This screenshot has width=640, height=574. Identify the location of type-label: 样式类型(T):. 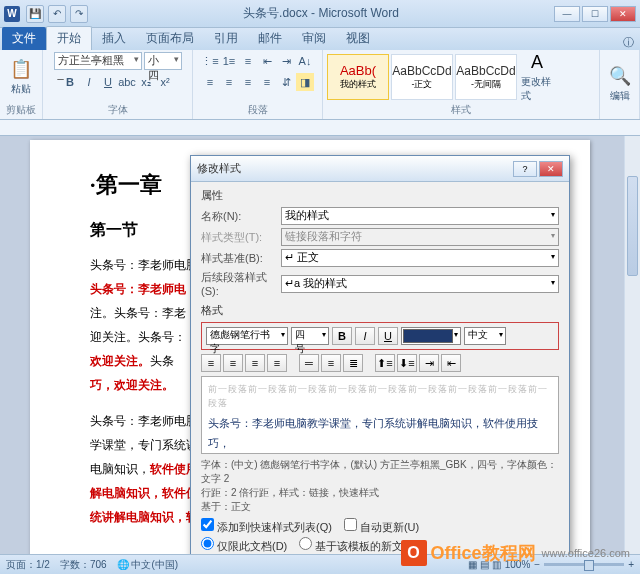
(241, 238).